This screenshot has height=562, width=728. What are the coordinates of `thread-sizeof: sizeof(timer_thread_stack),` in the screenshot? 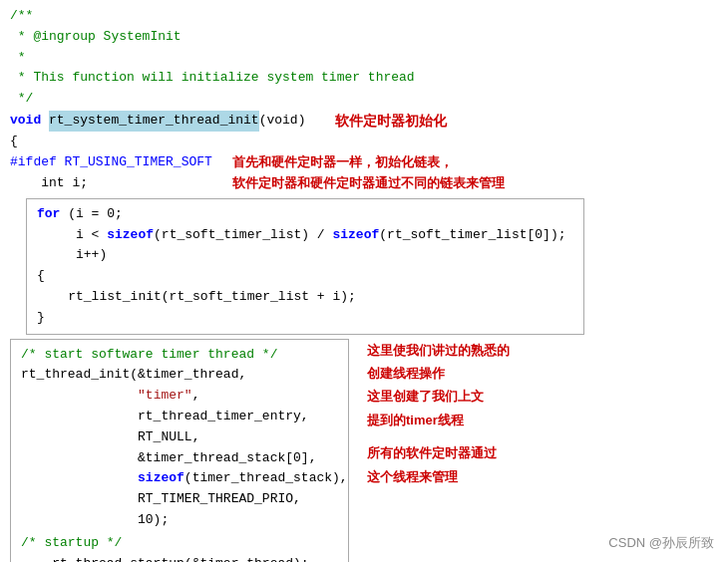 It's located at (180, 478).